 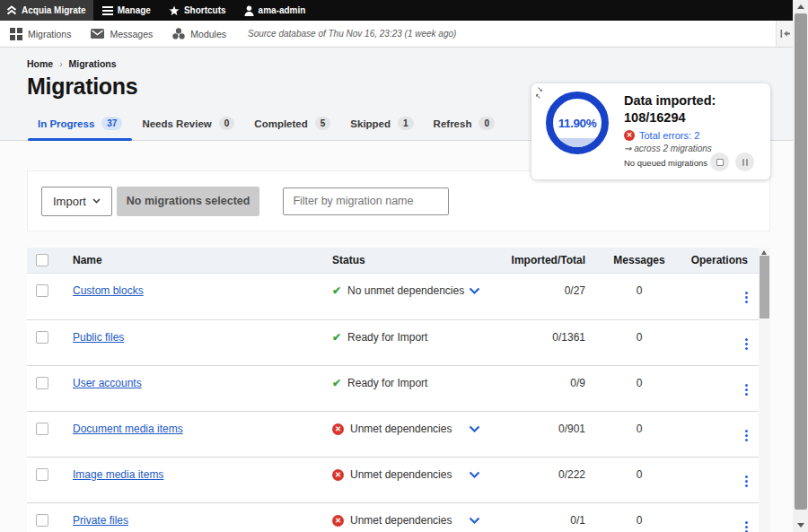 I want to click on pause-button, so click(x=745, y=161).